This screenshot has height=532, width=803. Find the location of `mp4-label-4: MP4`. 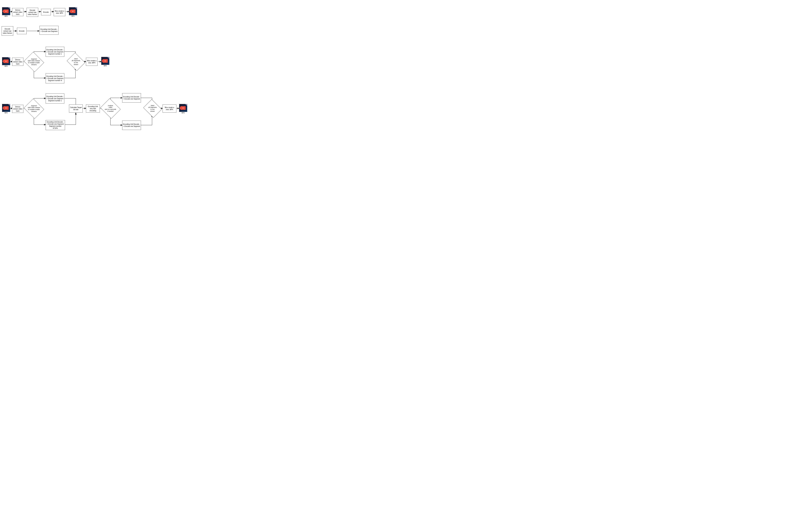

mp4-label-4: MP4 is located at coordinates (6, 113).